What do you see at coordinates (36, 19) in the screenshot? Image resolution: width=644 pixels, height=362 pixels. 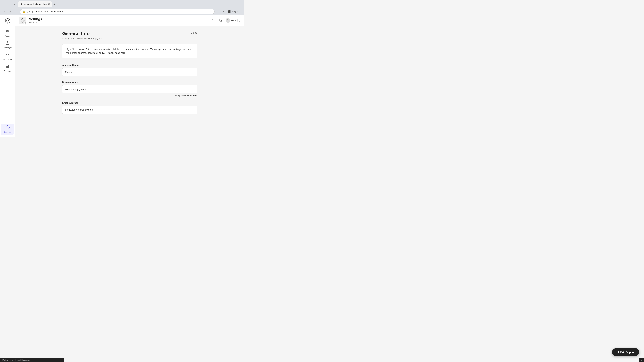 I see `page-section-title: Settings` at bounding box center [36, 19].